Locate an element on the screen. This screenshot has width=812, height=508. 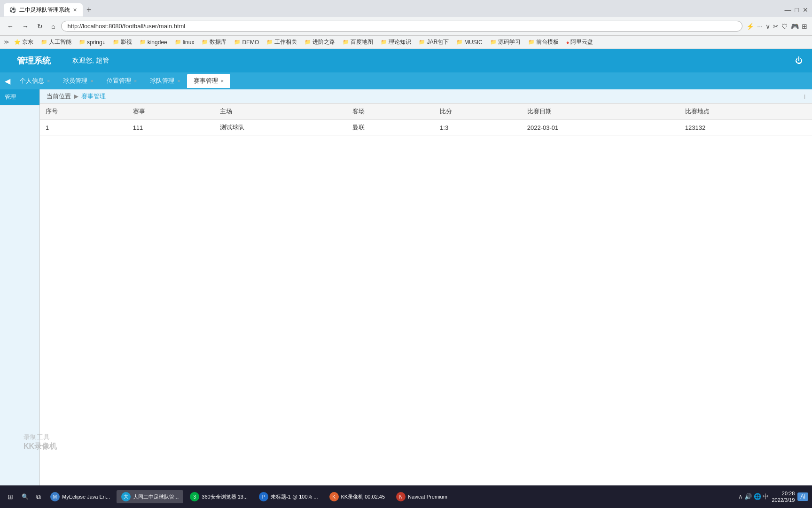
bookmark-aliyun: ● 阿里云盘 is located at coordinates (580, 42).